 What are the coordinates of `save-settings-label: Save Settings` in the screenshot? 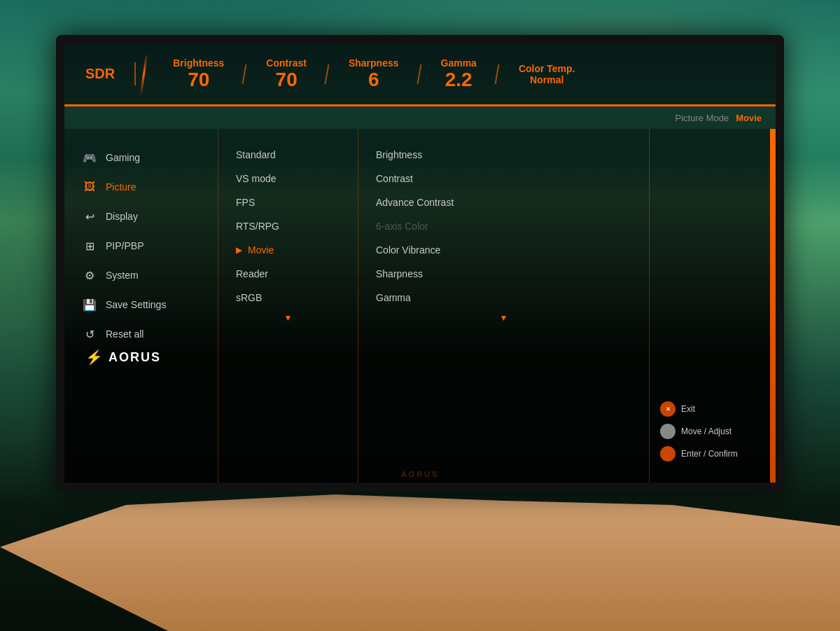 It's located at (136, 305).